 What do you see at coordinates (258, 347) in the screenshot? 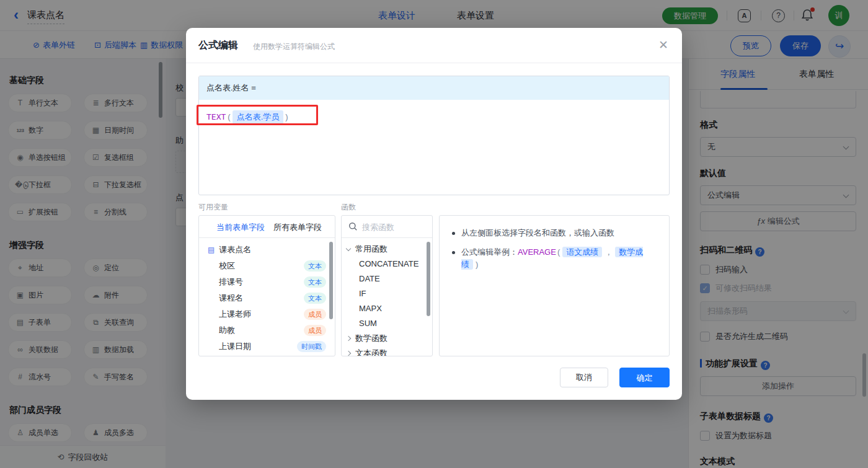
I see `variable-field-name: 上课日期` at bounding box center [258, 347].